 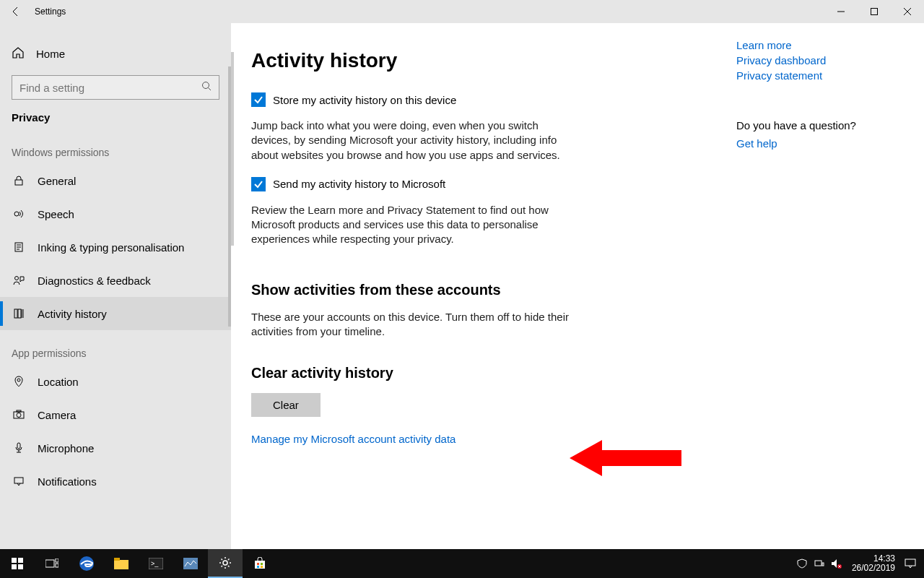 I want to click on minimize-button, so click(x=841, y=12).